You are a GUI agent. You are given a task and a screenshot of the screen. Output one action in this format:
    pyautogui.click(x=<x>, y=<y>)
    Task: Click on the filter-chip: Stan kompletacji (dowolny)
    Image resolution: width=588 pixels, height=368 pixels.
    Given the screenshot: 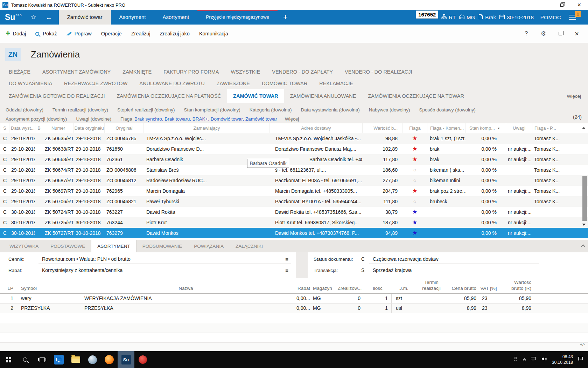 What is the action you would take?
    pyautogui.click(x=212, y=110)
    